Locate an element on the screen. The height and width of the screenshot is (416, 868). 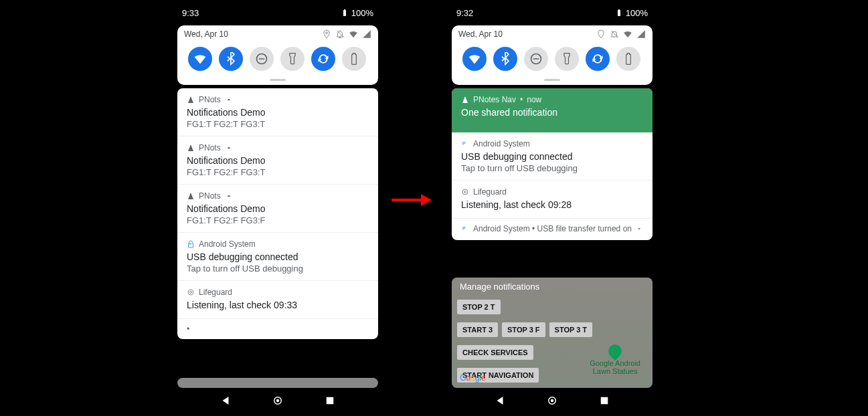
notif-when: now is located at coordinates (534, 100).